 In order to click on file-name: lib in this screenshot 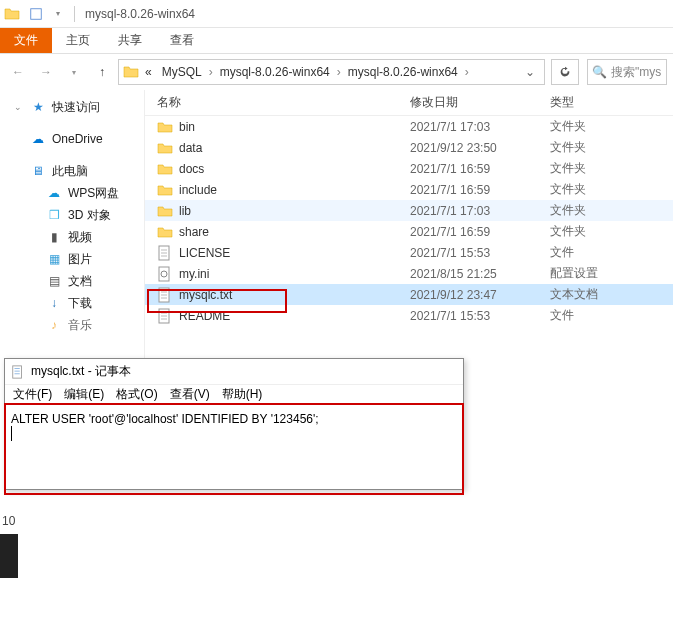, I will do `click(185, 211)`.